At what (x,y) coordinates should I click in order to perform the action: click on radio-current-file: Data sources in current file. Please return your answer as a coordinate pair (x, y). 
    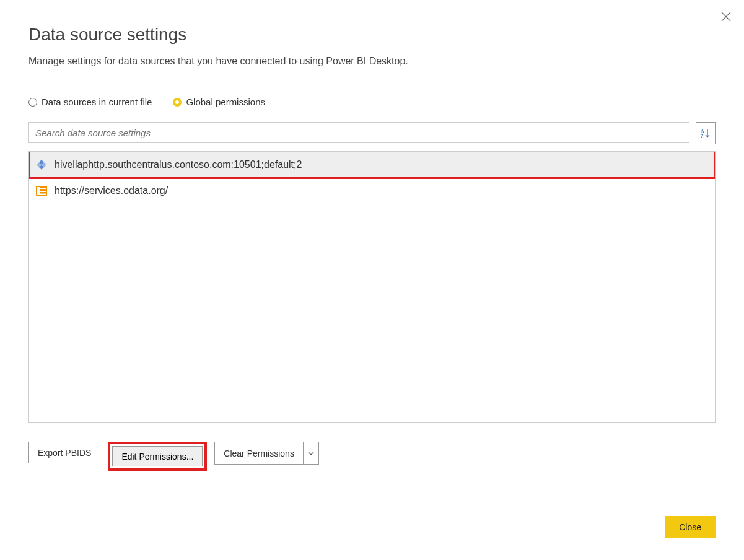
    Looking at the image, I should click on (90, 102).